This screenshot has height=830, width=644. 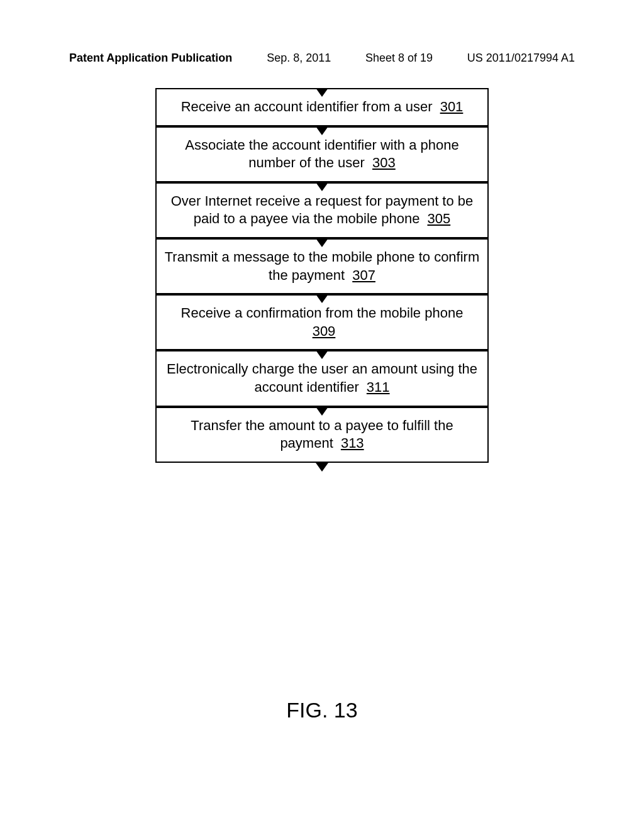 I want to click on arrow-head-icon, so click(x=322, y=467).